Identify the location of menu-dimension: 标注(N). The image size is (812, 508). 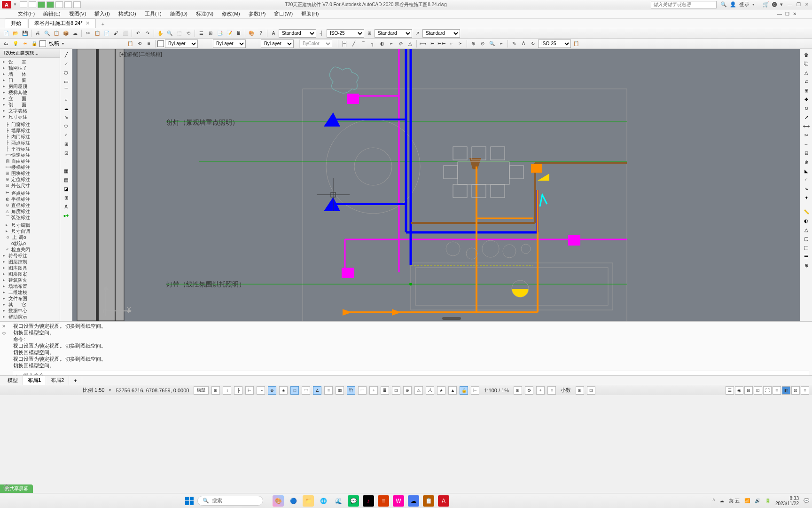
(205, 14).